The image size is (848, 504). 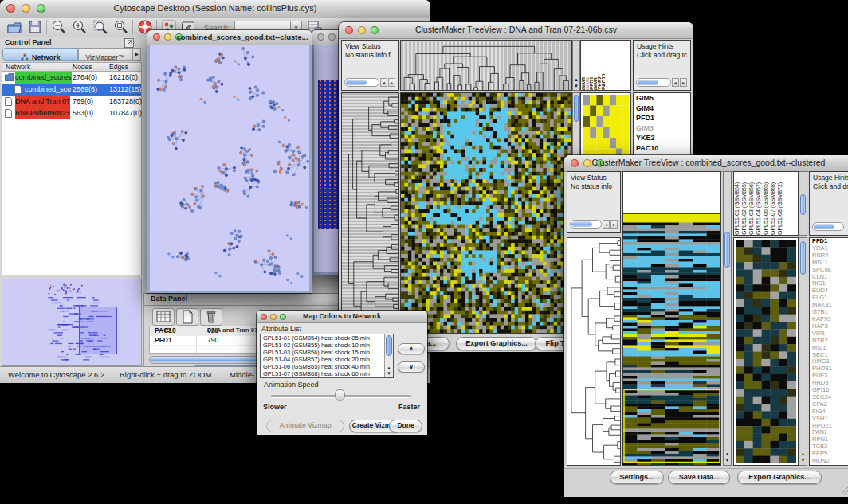 I want to click on done-button: Done, so click(x=406, y=426).